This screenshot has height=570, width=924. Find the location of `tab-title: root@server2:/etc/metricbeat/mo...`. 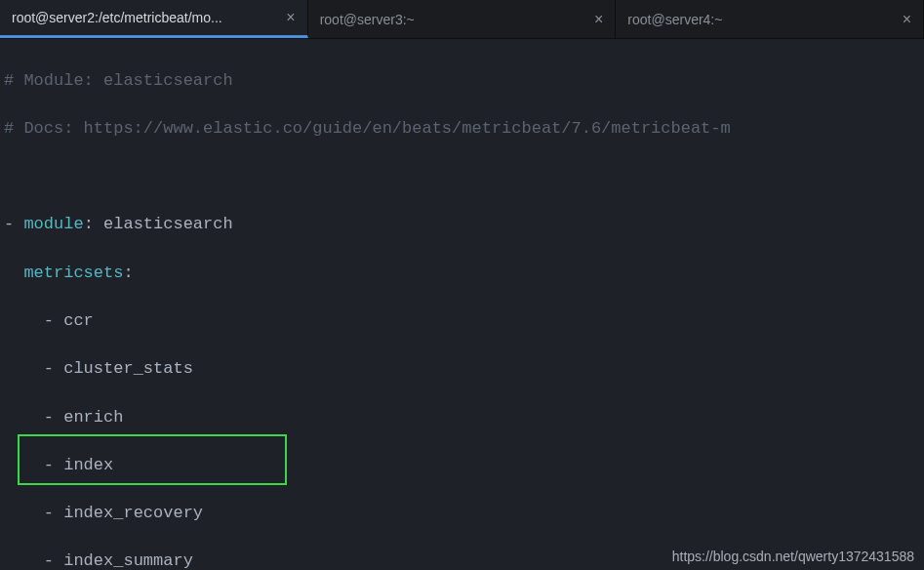

tab-title: root@server2:/etc/metricbeat/mo... is located at coordinates (117, 18).